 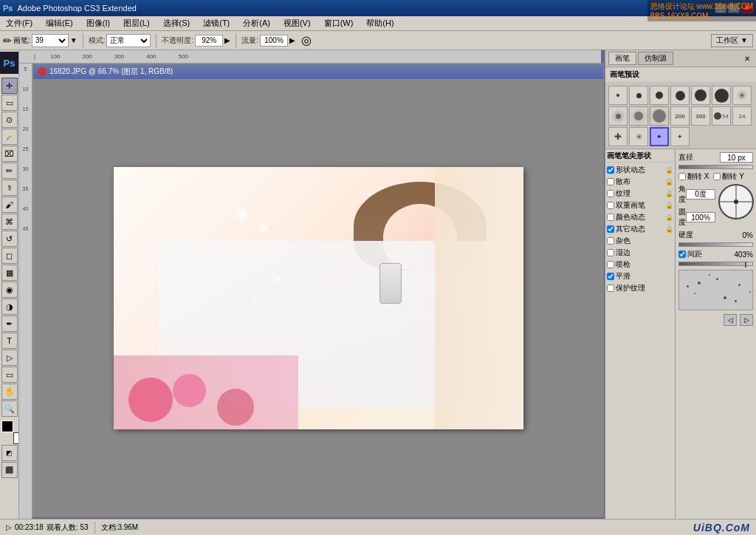 What do you see at coordinates (10, 205) in the screenshot?
I see `brush-tool: 🖌` at bounding box center [10, 205].